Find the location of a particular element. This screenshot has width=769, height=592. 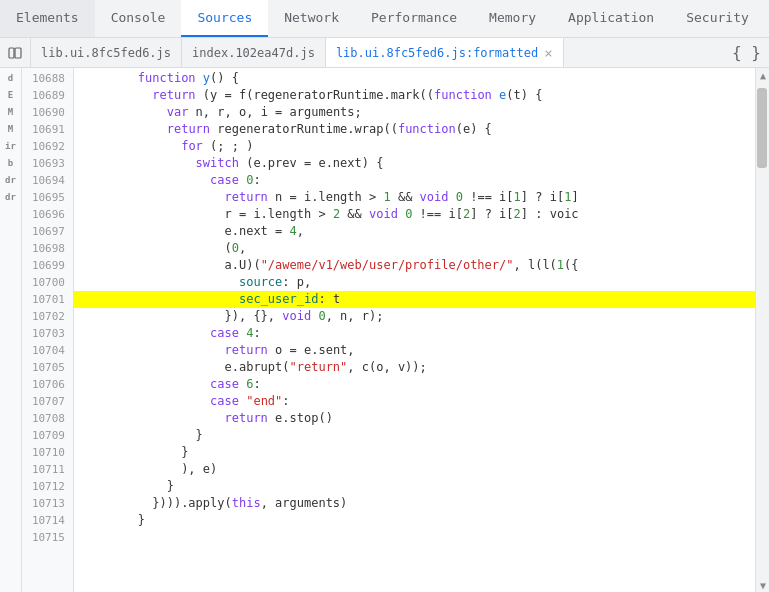

line-num: 10706 is located at coordinates (48, 384).